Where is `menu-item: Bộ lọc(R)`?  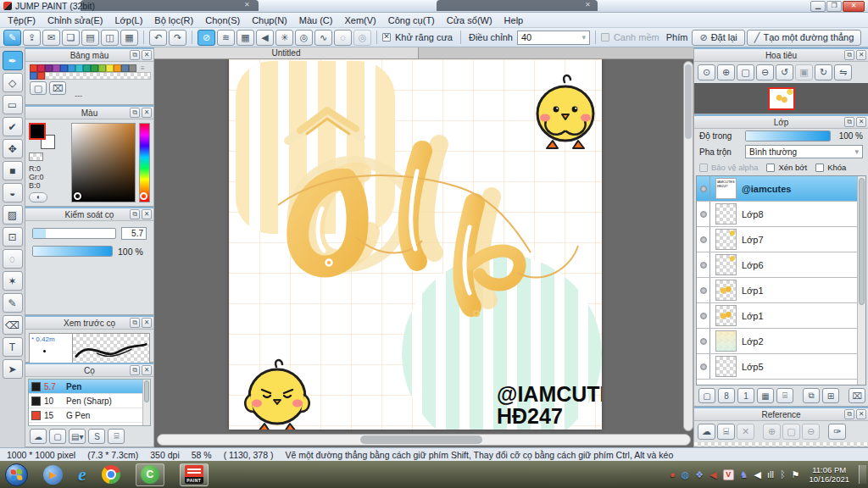 menu-item: Bộ lọc(R) is located at coordinates (174, 20).